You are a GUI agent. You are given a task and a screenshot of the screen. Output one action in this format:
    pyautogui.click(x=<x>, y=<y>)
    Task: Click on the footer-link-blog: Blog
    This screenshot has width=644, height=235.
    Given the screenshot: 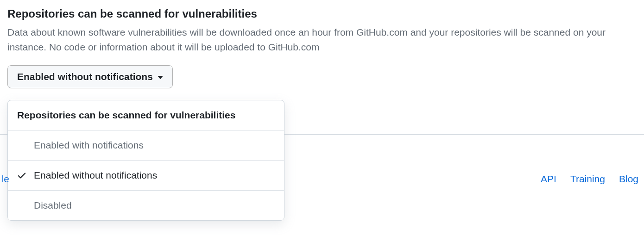 What is the action you would take?
    pyautogui.click(x=629, y=179)
    